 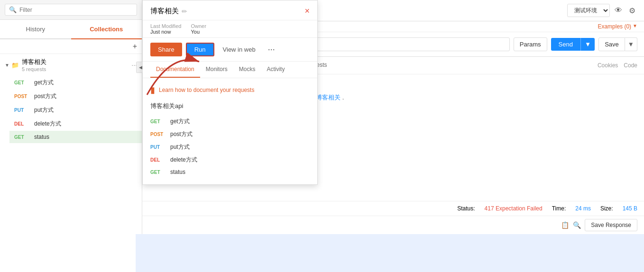 What do you see at coordinates (77, 69) in the screenshot?
I see `collection-meta: 5 requests` at bounding box center [77, 69].